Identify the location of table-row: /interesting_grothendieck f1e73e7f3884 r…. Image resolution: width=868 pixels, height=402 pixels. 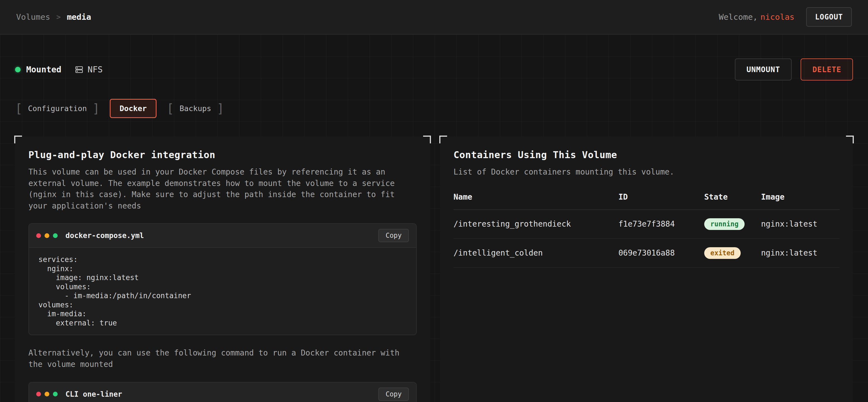
(647, 224).